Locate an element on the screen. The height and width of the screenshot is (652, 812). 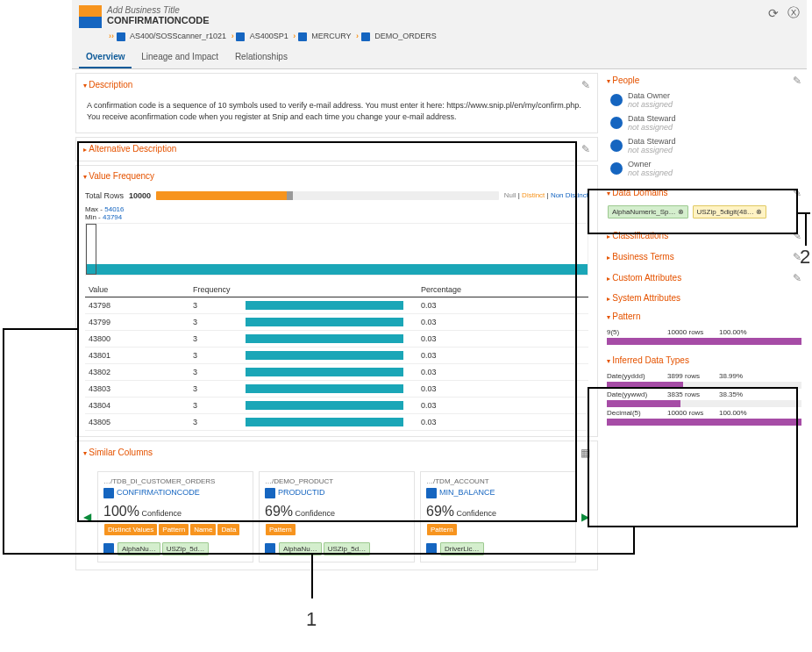
tab-overview: Overview is located at coordinates (105, 58).